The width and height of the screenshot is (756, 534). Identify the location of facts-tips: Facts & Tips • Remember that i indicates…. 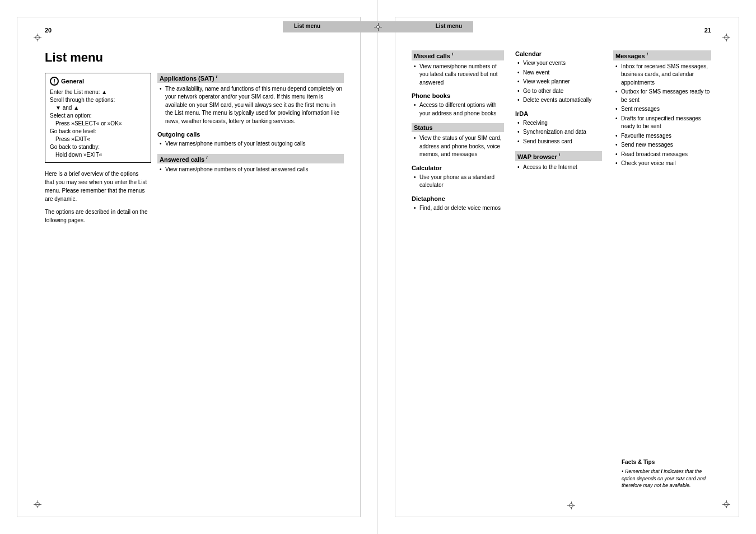
(666, 474).